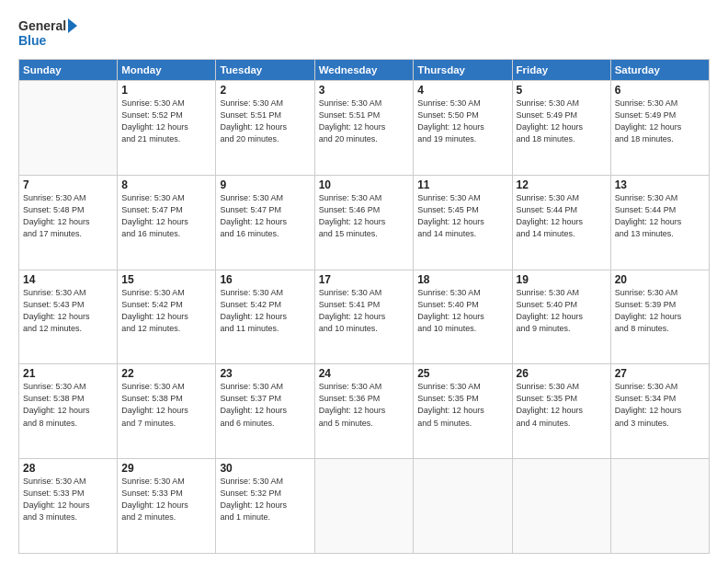  What do you see at coordinates (33, 40) in the screenshot?
I see `svg-text: Blue` at bounding box center [33, 40].